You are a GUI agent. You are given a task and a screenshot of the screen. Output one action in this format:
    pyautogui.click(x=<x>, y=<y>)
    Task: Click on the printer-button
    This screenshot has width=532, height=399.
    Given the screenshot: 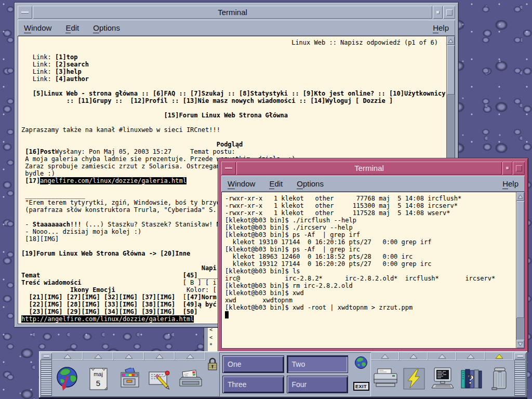 What is the action you would take?
    pyautogui.click(x=385, y=378)
    